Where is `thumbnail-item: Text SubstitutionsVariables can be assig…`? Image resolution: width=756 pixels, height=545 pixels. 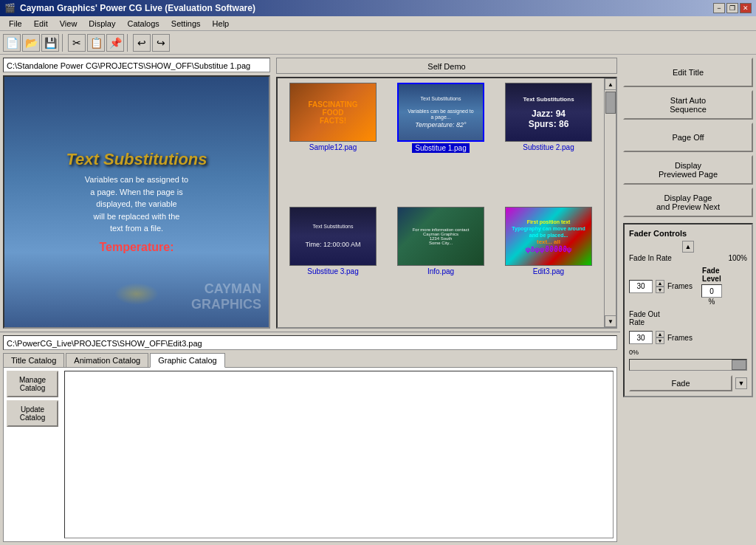
thumbnail-item: Text SubstitutionsVariables can be assig… is located at coordinates (441, 142).